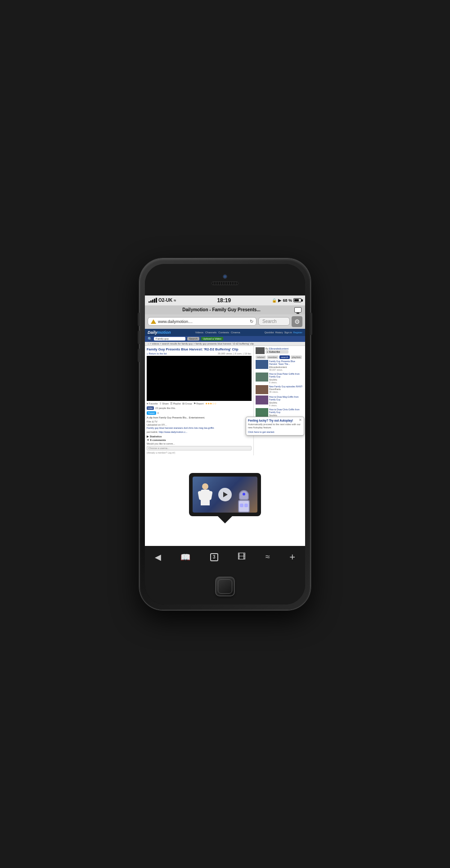 The height and width of the screenshot is (868, 450). Describe the element at coordinates (268, 557) in the screenshot. I see `waves-button: ≈` at that location.